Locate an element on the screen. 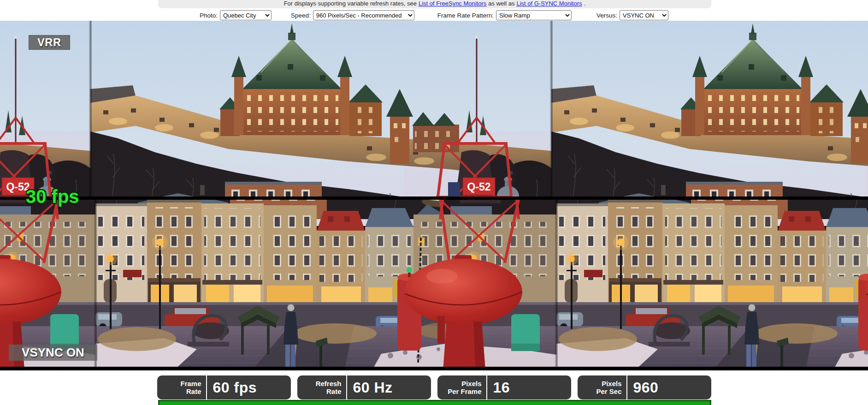 The width and height of the screenshot is (868, 405). frame-rate-stat-value: 60 fps is located at coordinates (249, 387).